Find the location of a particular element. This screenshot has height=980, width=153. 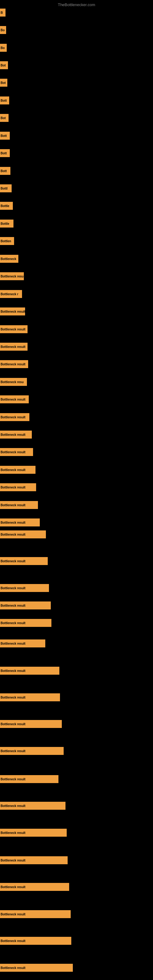

bar-label: Bottleneck r is located at coordinates (11, 294).